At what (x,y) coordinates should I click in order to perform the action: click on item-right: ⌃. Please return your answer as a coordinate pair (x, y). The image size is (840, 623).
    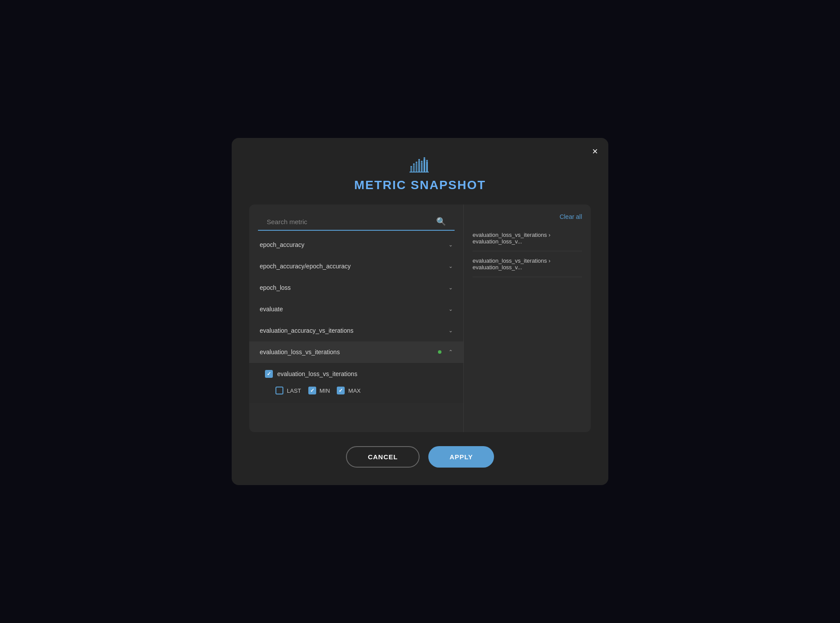
    Looking at the image, I should click on (445, 352).